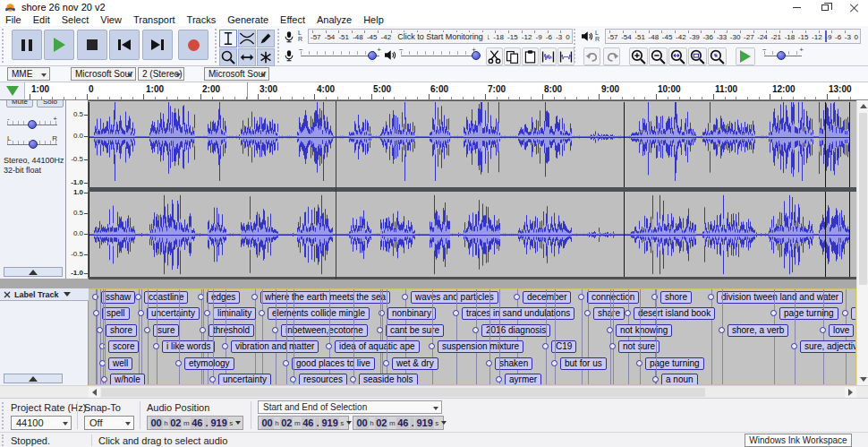 The height and width of the screenshot is (447, 868). What do you see at coordinates (209, 364) in the screenshot?
I see `label-chip: etymology` at bounding box center [209, 364].